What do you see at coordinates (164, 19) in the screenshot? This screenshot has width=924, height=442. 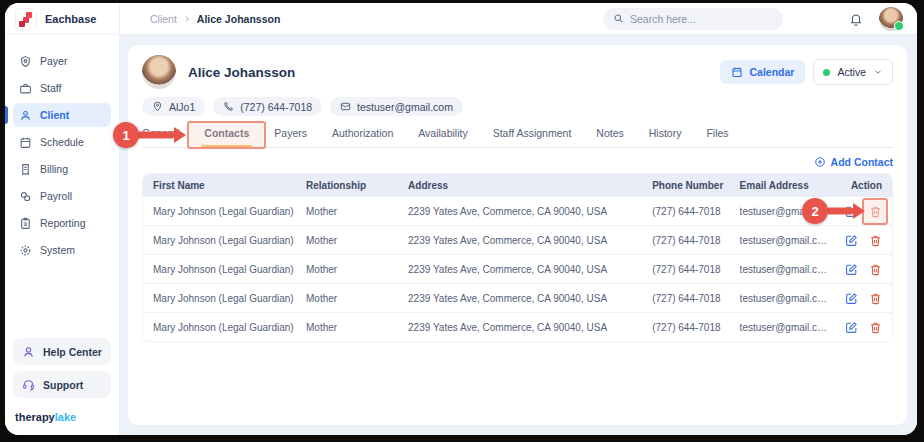 I see `breadcrumb-parent: Client` at bounding box center [164, 19].